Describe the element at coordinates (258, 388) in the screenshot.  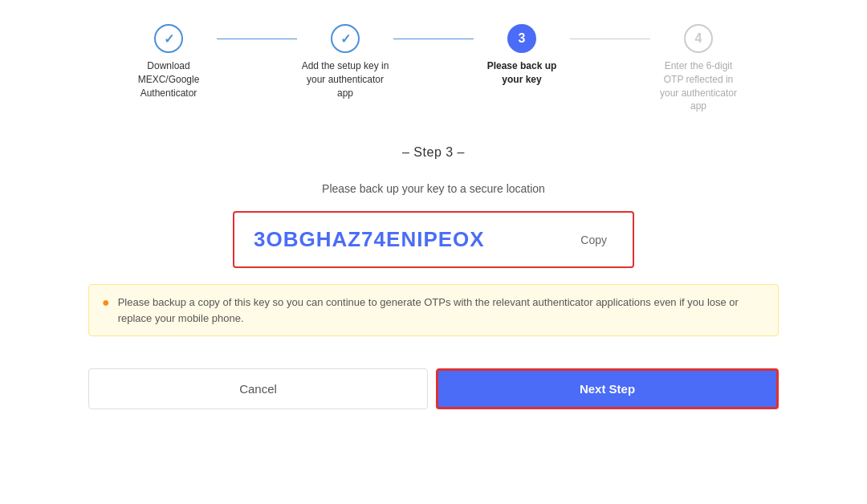
I see `cancel-button: Cancel` at that location.